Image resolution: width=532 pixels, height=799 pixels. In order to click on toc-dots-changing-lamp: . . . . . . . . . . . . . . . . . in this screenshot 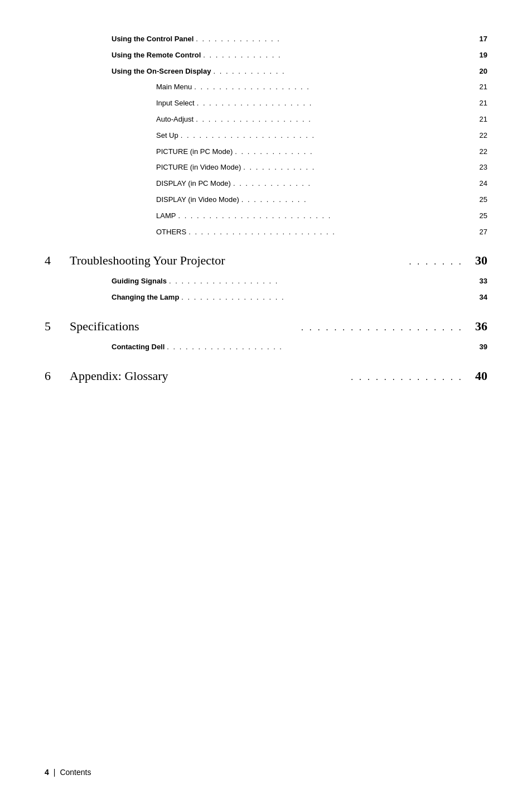, I will do `click(325, 298)`.